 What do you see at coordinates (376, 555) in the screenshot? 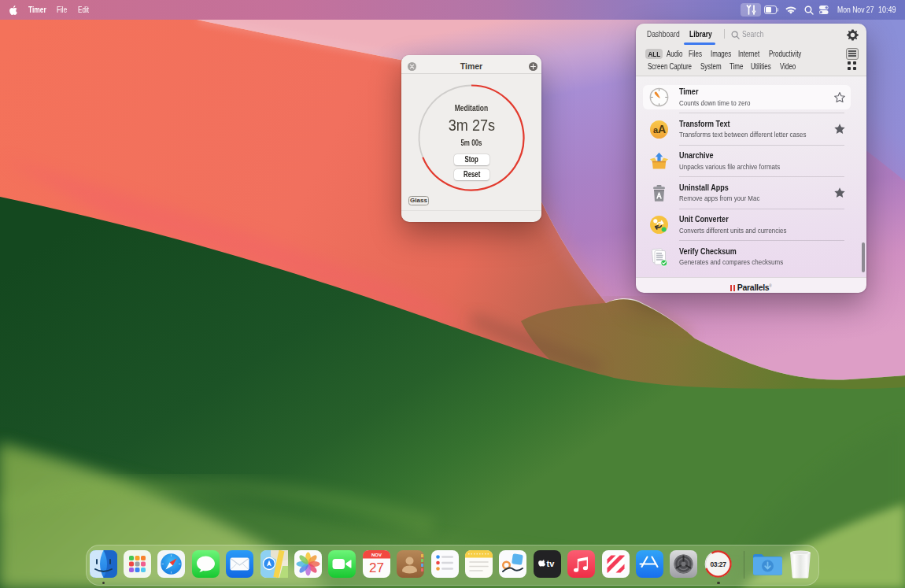
I see `svg-text: NOV` at bounding box center [376, 555].